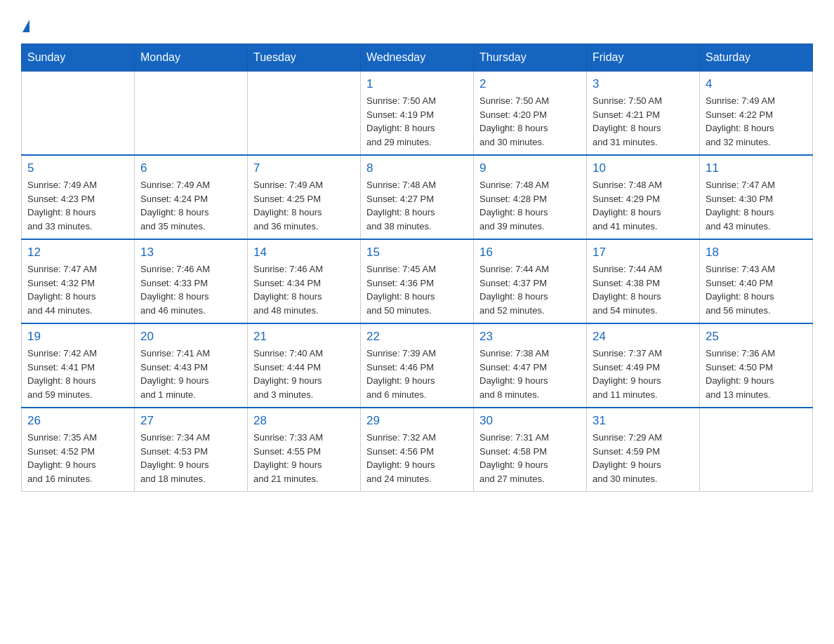 This screenshot has width=834, height=644. What do you see at coordinates (531, 450) in the screenshot?
I see `calendar-cell: 30Sunrise: 7:31 AM Sunset: 4:58 PM Dayli…` at bounding box center [531, 450].